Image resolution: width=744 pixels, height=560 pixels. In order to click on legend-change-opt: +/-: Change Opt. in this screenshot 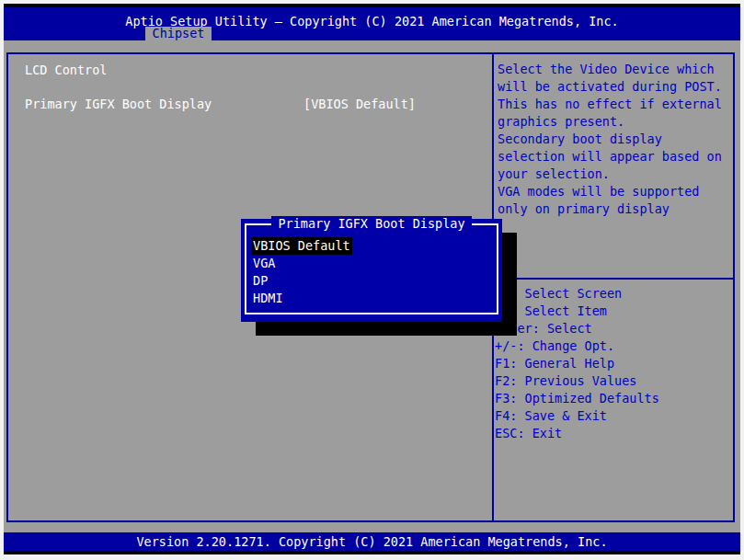, I will do `click(578, 346)`.